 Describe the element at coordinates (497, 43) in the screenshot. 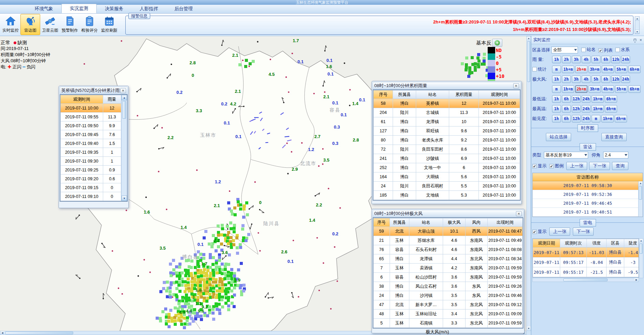

I see `legend-add-button: +` at that location.